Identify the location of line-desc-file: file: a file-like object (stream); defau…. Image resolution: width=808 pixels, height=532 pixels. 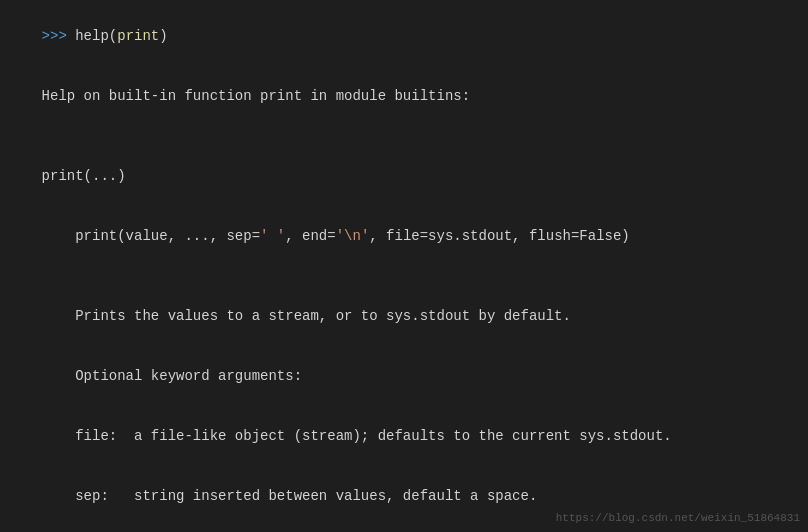
(404, 436).